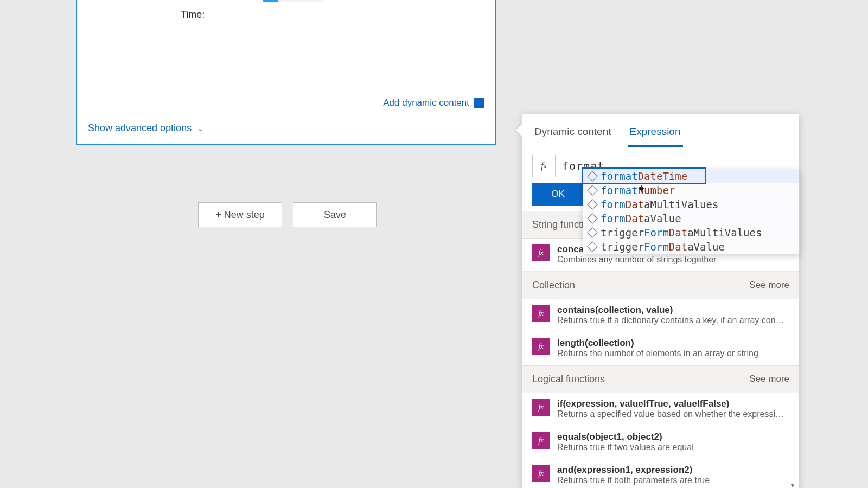 Image resolution: width=868 pixels, height=488 pixels. I want to click on tab-dynamic-content: Dynamic content, so click(573, 133).